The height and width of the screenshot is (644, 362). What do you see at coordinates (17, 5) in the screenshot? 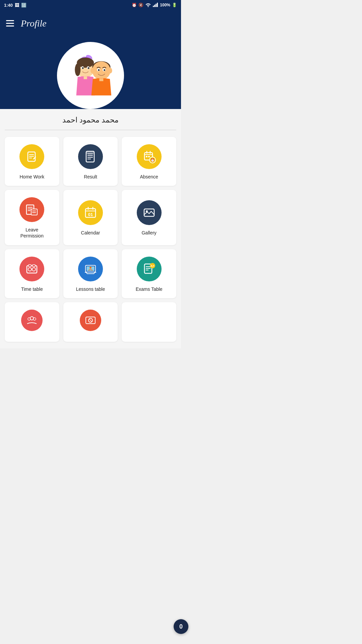
I see `photo-icon: 🖼` at bounding box center [17, 5].